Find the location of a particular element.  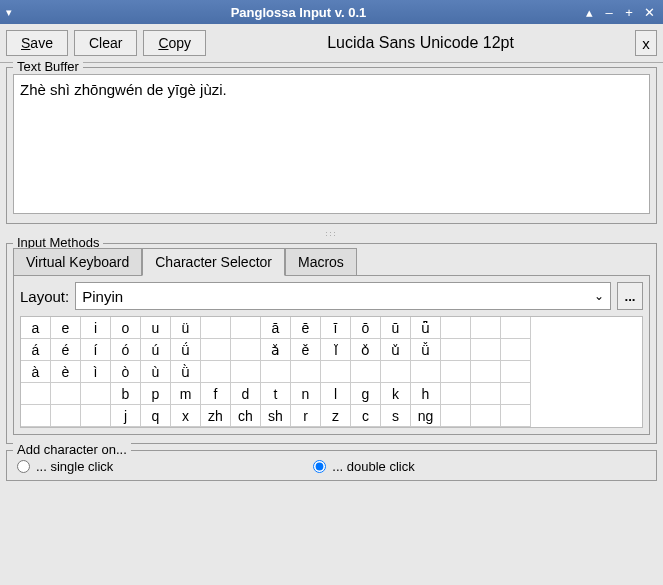

toolbar: Save Clear Copy Lucida Sans Unicode 12pt… is located at coordinates (332, 44).